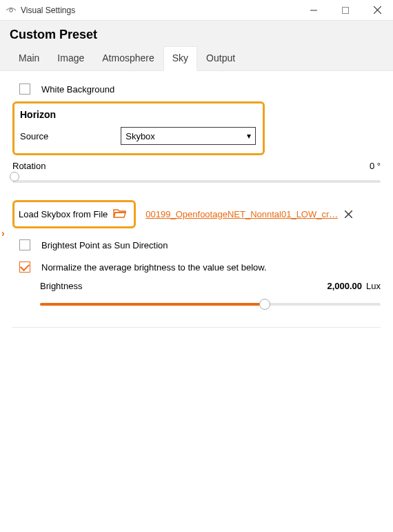 The width and height of the screenshot is (393, 532). What do you see at coordinates (196, 59) in the screenshot?
I see `tabs: Main Image Atmosphere Sky Output` at bounding box center [196, 59].